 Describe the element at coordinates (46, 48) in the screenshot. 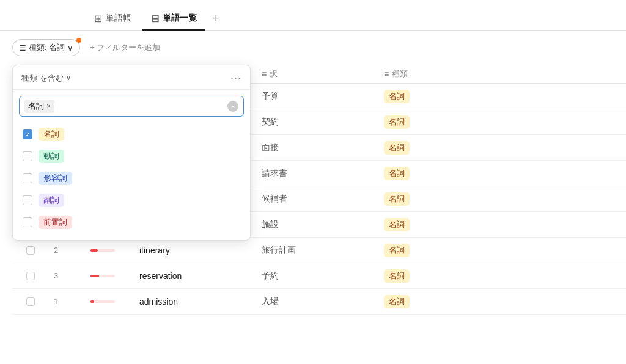

I see `filter-badge: ☰ 種類: 名詞 ∨` at that location.